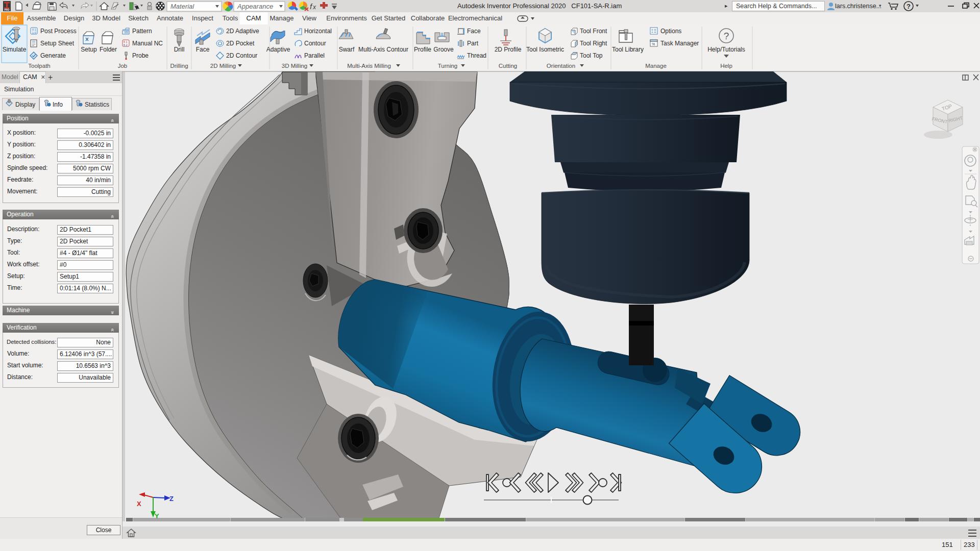  Describe the element at coordinates (656, 66) in the screenshot. I see `svg-text: Manage` at that location.